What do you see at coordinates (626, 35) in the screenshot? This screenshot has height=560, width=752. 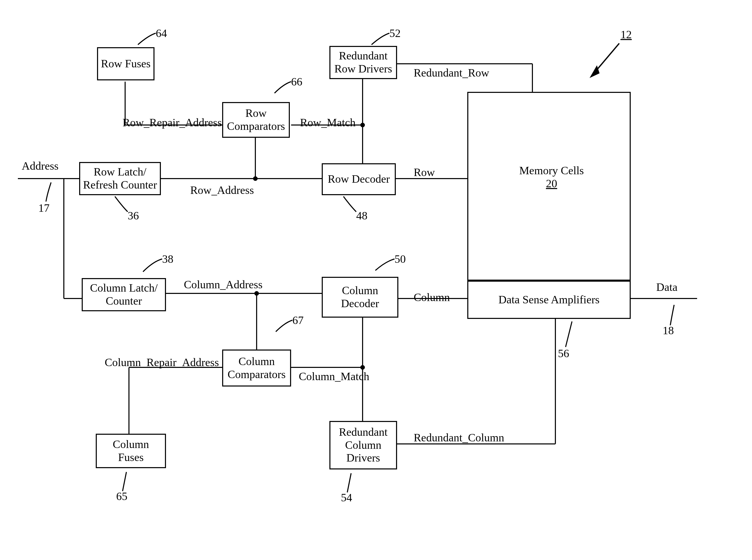 I see `figure-ref: 12` at bounding box center [626, 35].